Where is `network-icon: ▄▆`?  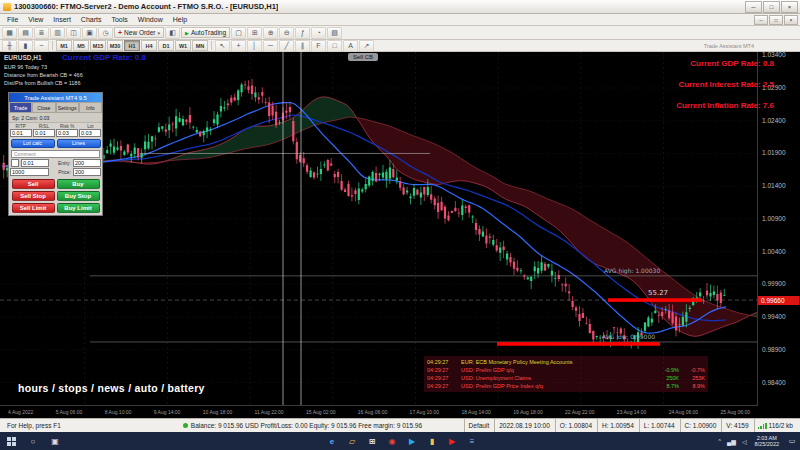 network-icon: ▄▆ is located at coordinates (732, 442).